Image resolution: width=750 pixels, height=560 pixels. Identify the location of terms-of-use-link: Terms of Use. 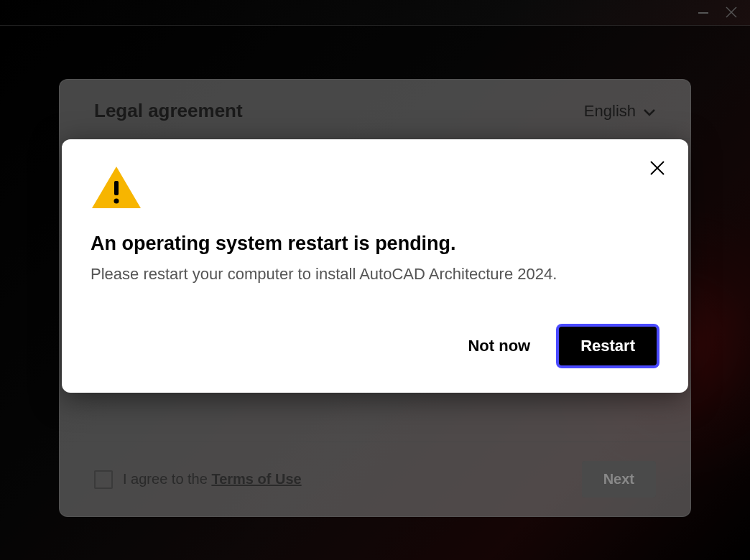
(256, 479).